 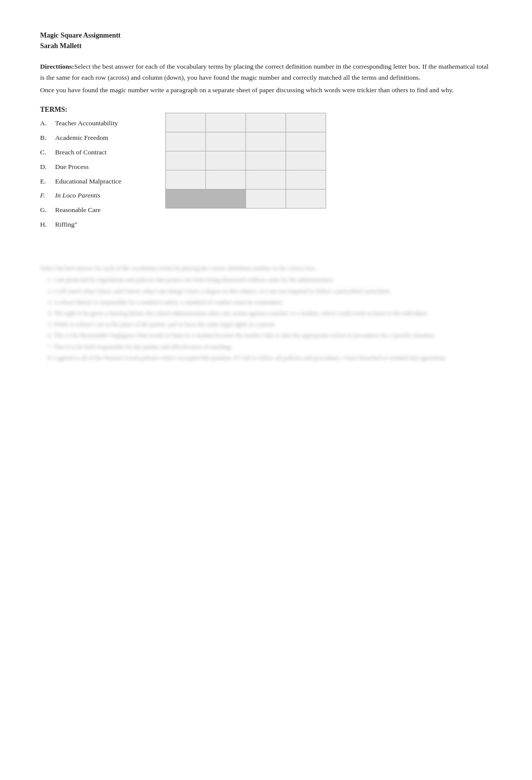 I want to click on term-letter-a: A., so click(x=48, y=123).